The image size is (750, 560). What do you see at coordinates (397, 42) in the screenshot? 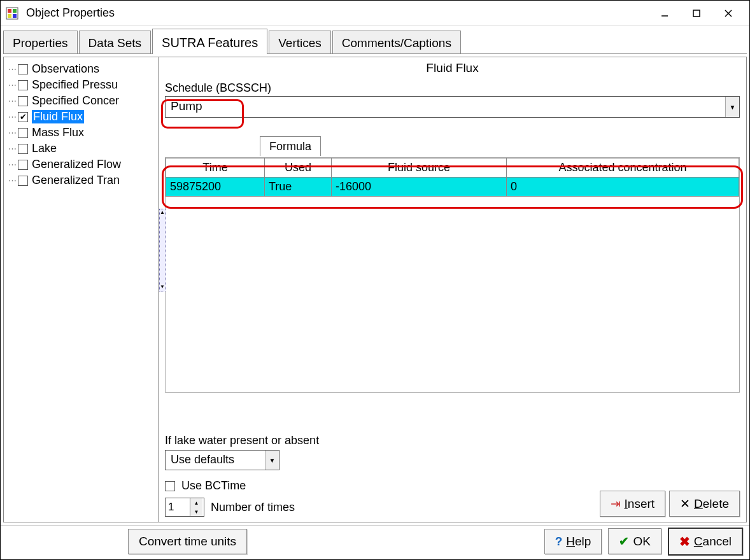
I see `tab-comments-captions: Comments/Captions` at bounding box center [397, 42].